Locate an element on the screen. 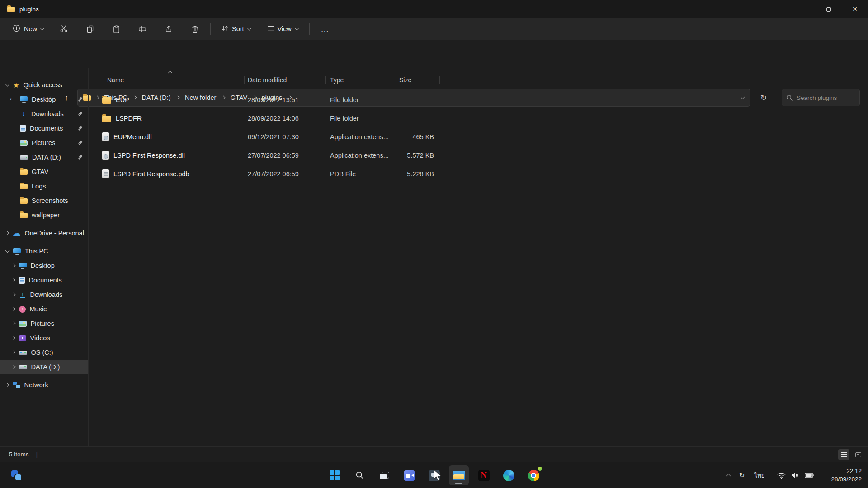 This screenshot has height=488, width=868. status-bar: 5 items | is located at coordinates (434, 454).